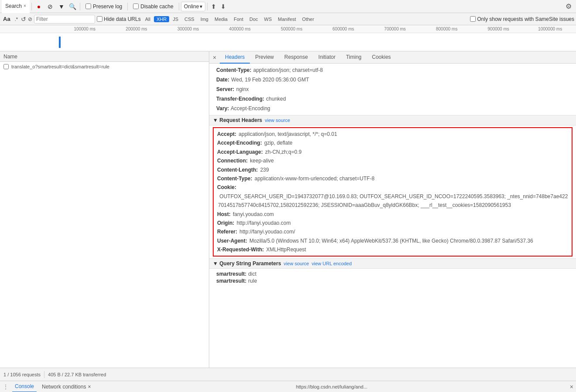 The image size is (576, 392). I want to click on search-button: 🔍, so click(73, 7).